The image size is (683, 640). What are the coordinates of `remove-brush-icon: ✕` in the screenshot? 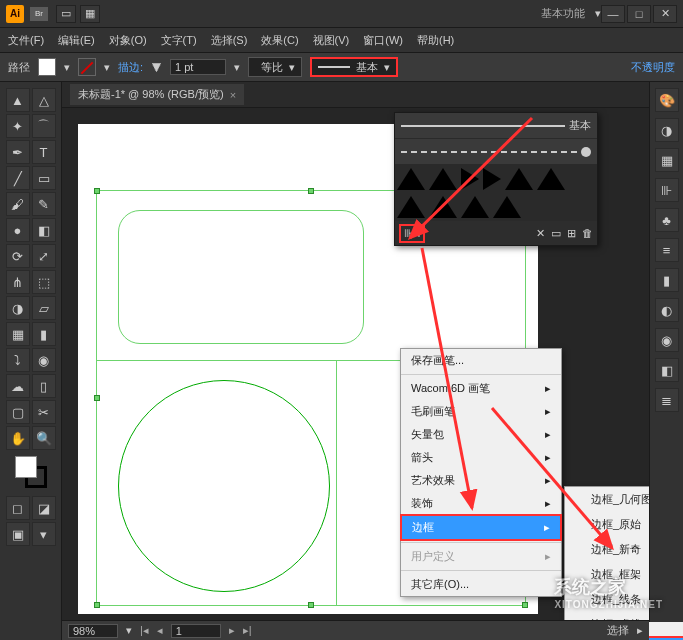 It's located at (540, 234).